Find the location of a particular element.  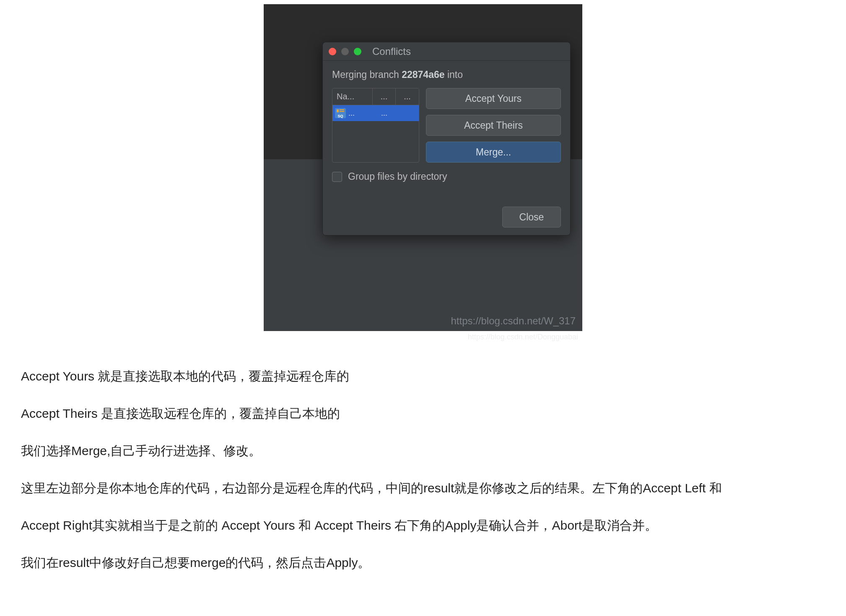

merging-suffix: into is located at coordinates (454, 75).